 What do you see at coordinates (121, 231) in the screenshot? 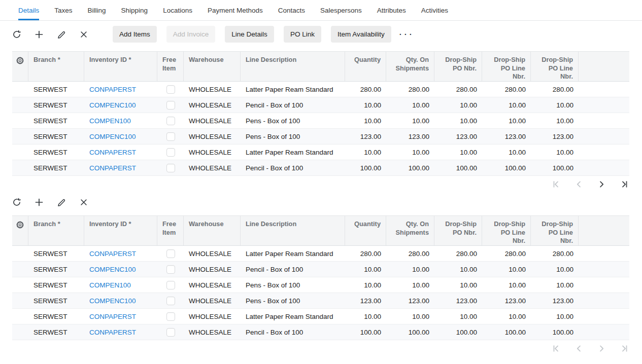
I see `column-header-inventory-id: Inventory ID *` at bounding box center [121, 231].